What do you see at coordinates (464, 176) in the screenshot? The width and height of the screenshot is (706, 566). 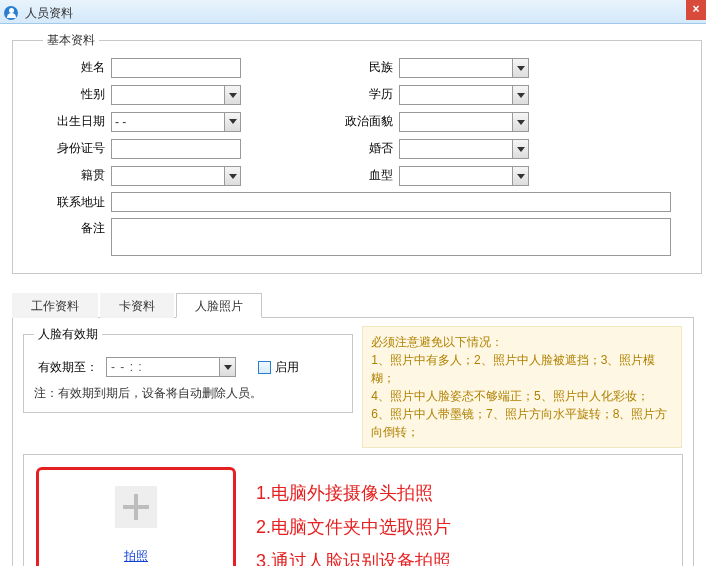 I see `blood-select` at bounding box center [464, 176].